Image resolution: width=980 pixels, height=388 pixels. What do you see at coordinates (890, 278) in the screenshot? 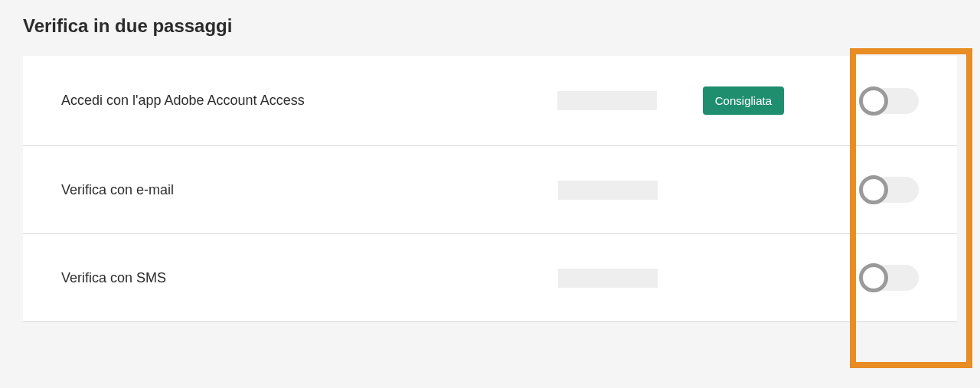
I see `toggle-sms` at bounding box center [890, 278].